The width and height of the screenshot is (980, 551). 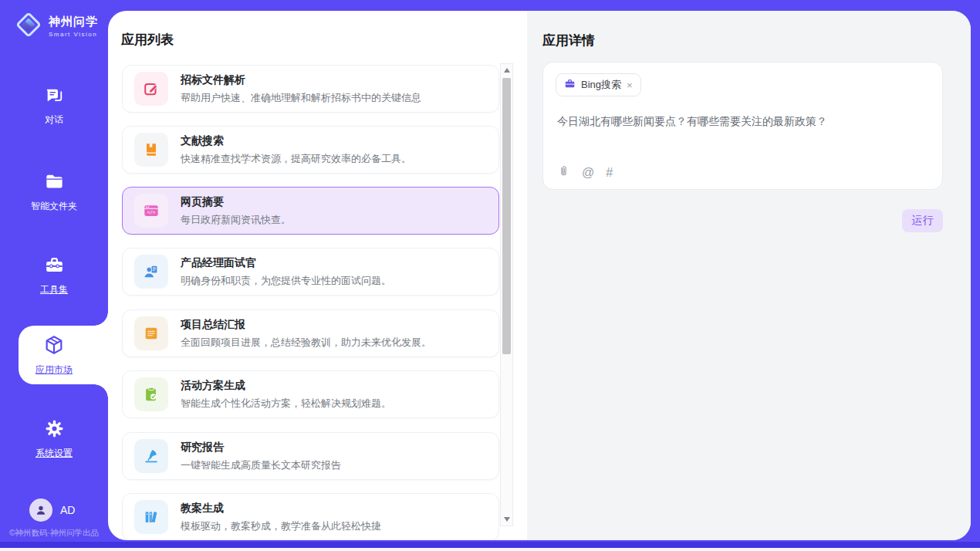 I want to click on app-card-title: 招标文件解析, so click(x=301, y=80).